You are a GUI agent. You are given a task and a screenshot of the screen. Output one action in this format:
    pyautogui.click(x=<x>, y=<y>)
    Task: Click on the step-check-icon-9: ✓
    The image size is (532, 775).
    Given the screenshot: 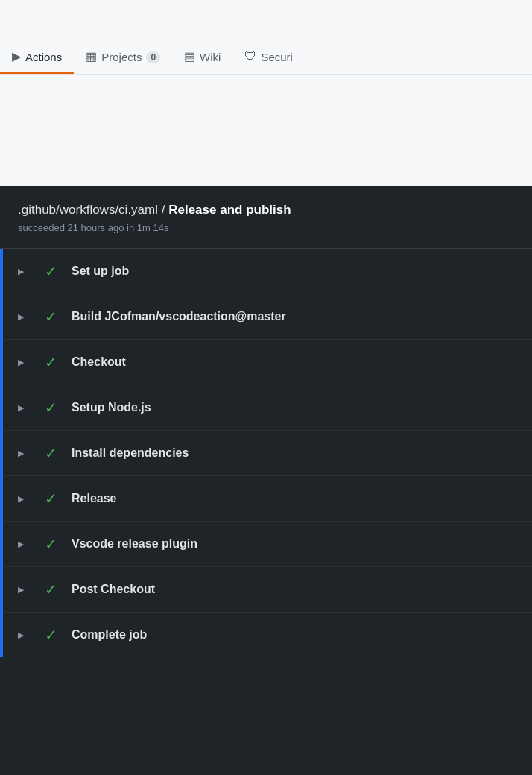 What is the action you would take?
    pyautogui.click(x=51, y=635)
    